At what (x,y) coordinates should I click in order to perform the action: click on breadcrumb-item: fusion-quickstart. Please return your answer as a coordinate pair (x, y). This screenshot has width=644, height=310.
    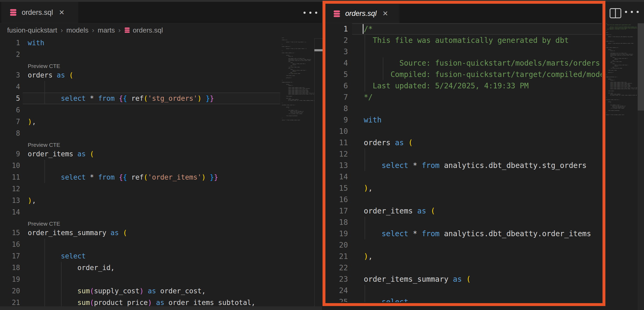
    Looking at the image, I should click on (32, 30).